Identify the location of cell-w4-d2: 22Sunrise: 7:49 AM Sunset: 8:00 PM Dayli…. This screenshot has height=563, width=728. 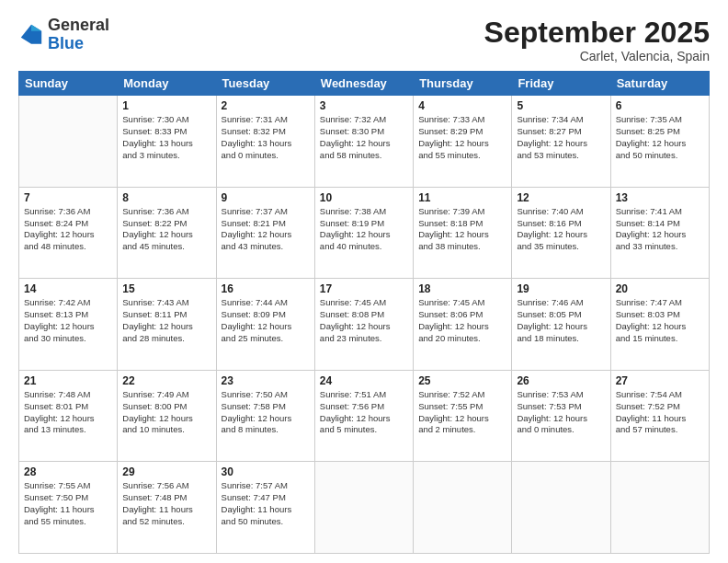
(167, 416).